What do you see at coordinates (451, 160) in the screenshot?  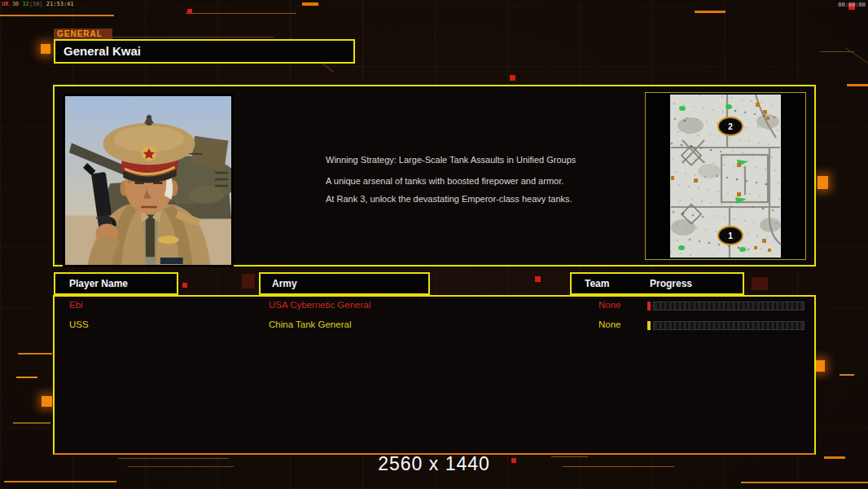 I see `strategy-description-line: Winning Strategy: Large-Scale Tank Assau…` at bounding box center [451, 160].